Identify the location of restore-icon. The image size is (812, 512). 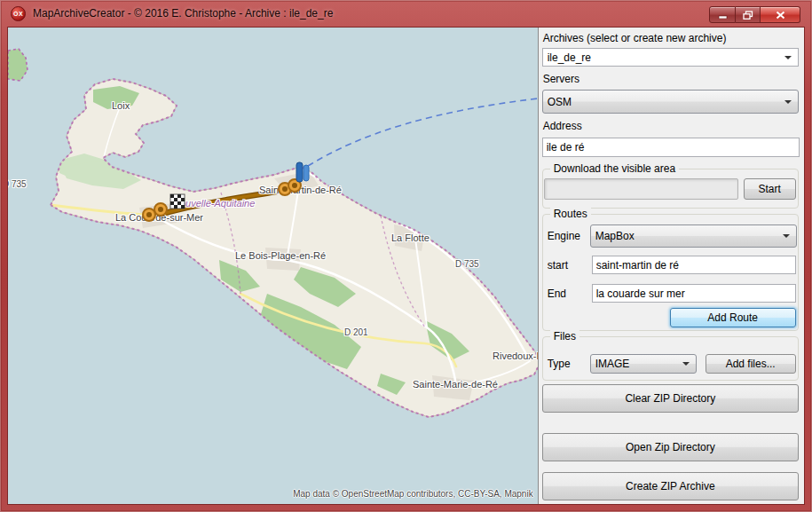
(748, 15).